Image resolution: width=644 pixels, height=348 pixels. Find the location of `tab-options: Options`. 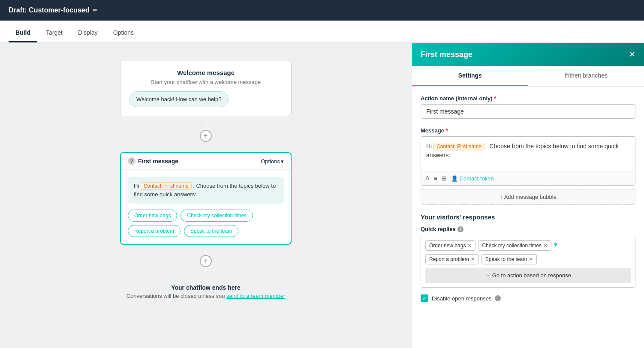

tab-options: Options is located at coordinates (123, 33).